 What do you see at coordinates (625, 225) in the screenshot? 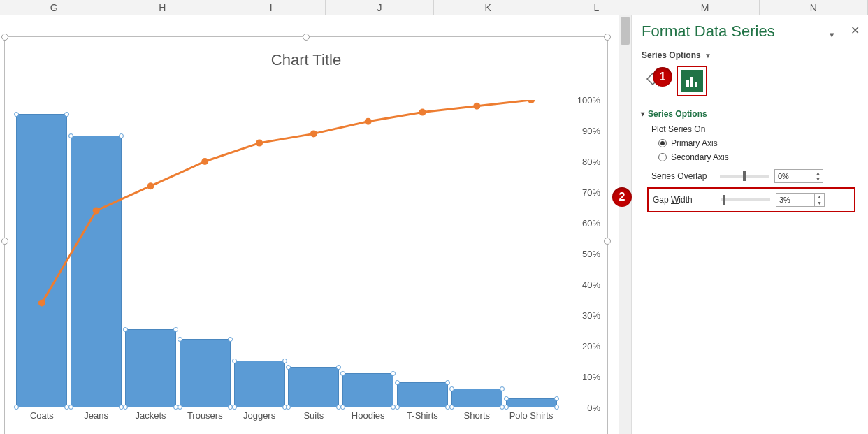
I see `vertical-scrollbar` at bounding box center [625, 225].